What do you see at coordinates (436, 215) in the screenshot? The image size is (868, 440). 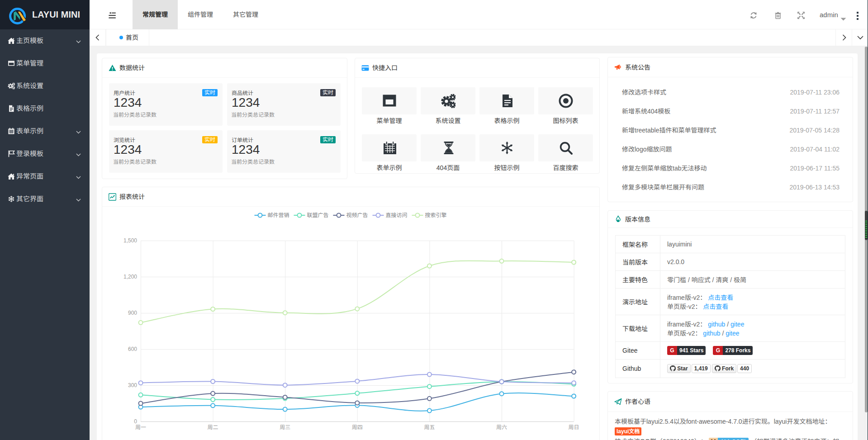 I see `svg-text: 搜索引擎` at bounding box center [436, 215].